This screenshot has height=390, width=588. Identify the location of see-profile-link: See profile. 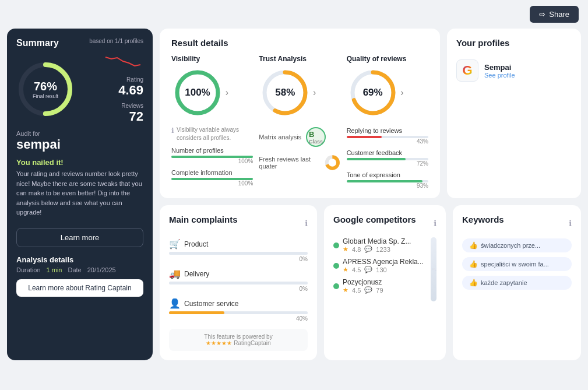
(500, 75).